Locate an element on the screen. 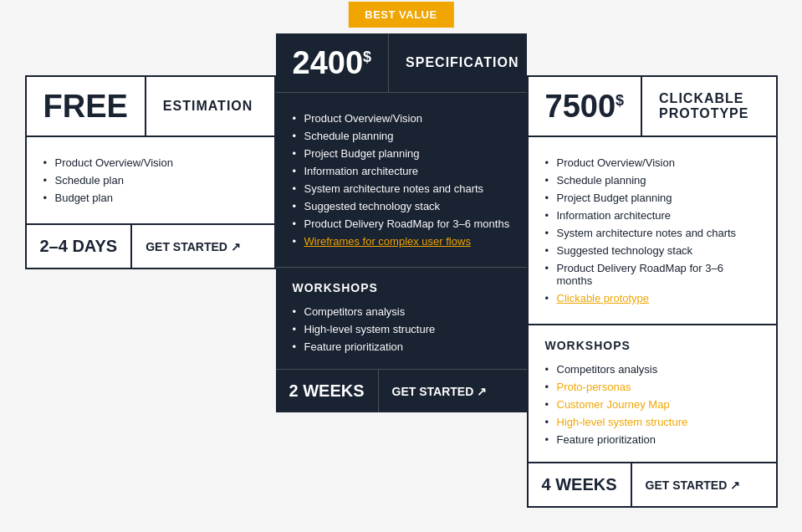  proto-features: Product Overview/Vision Schedule plannin… is located at coordinates (652, 231).